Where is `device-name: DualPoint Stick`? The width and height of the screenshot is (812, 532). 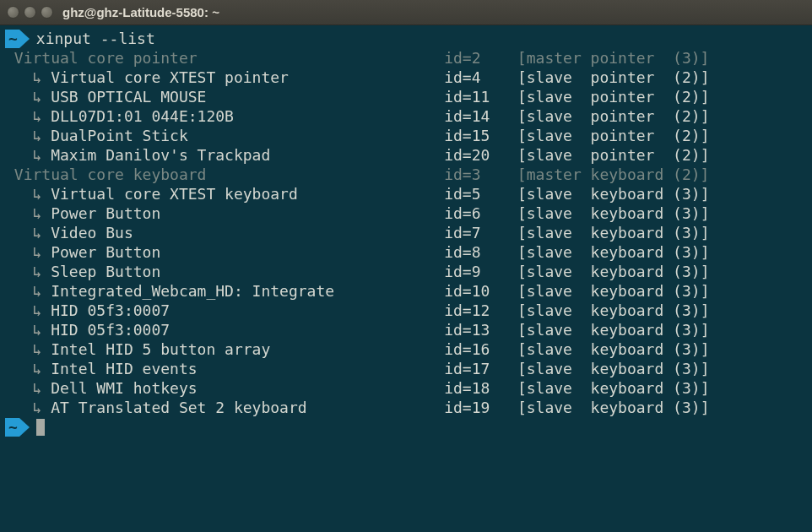 device-name: DualPoint Stick is located at coordinates (247, 135).